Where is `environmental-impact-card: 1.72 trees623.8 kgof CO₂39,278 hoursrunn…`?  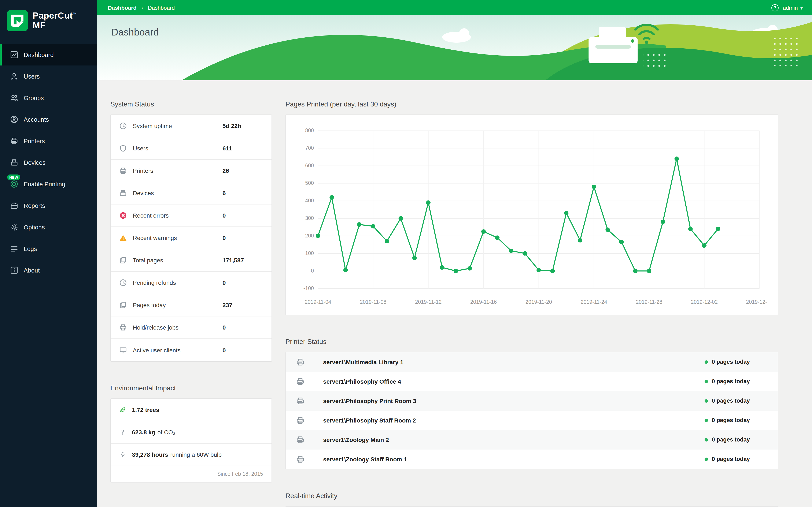
environmental-impact-card: 1.72 trees623.8 kgof CO₂39,278 hoursrunn… is located at coordinates (191, 441).